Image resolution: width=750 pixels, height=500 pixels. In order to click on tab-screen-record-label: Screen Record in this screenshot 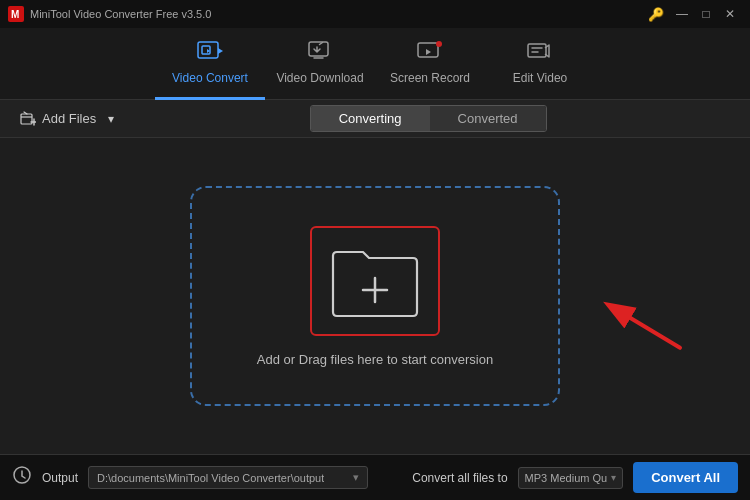, I will do `click(430, 78)`.